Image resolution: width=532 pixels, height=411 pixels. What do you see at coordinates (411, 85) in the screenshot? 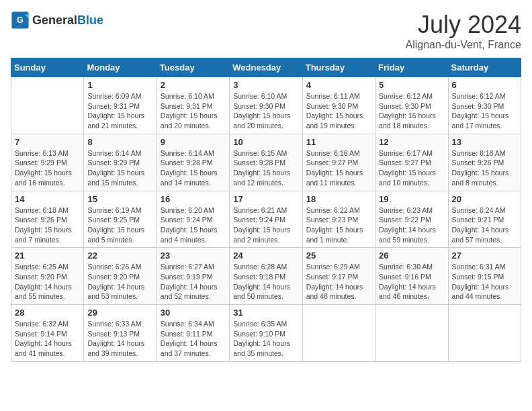
I see `day-number: 5` at bounding box center [411, 85].